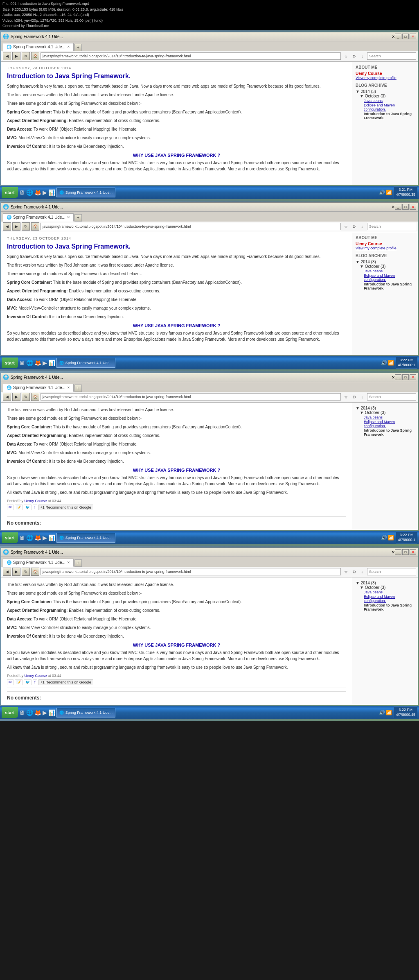 This screenshot has width=419, height=980. What do you see at coordinates (66, 682) in the screenshot?
I see `recommend-btn-4: +1 Recommend this on Google` at bounding box center [66, 682].